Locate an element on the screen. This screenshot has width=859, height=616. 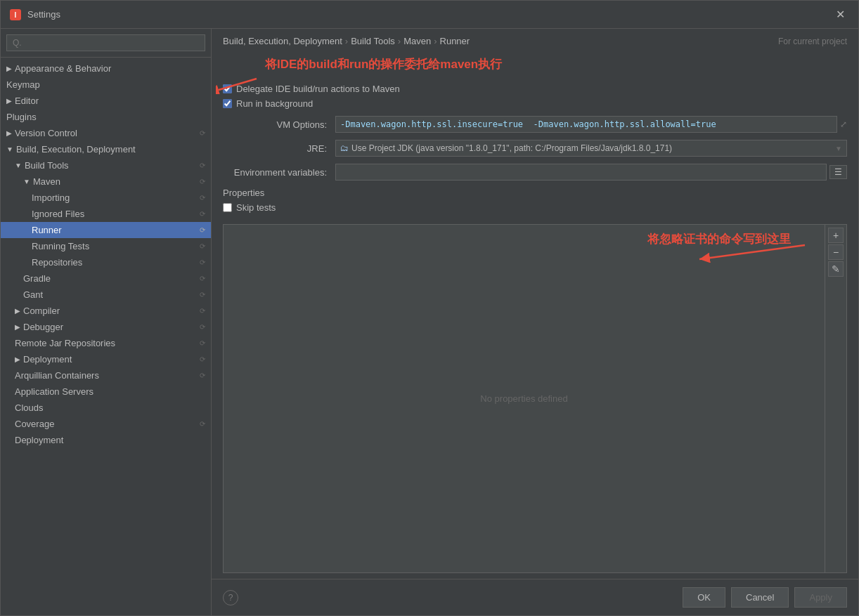
search-input is located at coordinates (105, 43).